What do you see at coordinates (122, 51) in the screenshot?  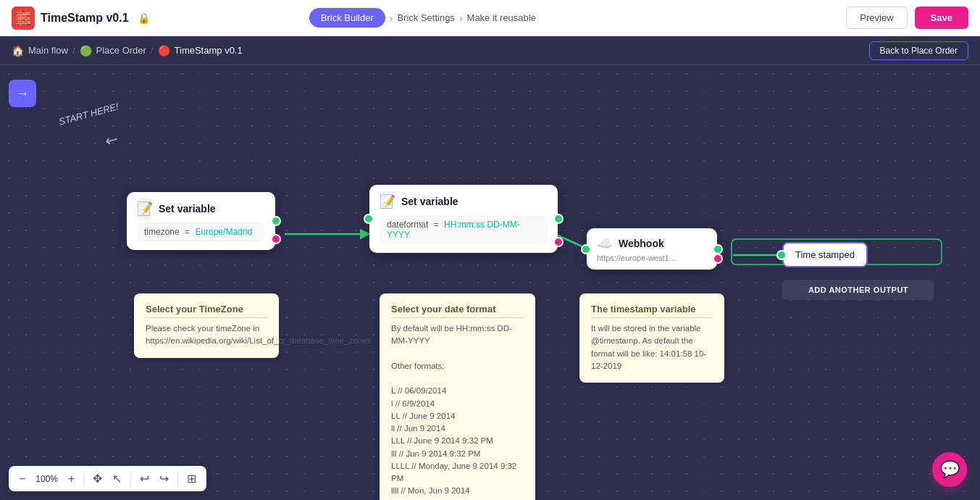 I see `breadcrumb-place-order: Place Order` at bounding box center [122, 51].